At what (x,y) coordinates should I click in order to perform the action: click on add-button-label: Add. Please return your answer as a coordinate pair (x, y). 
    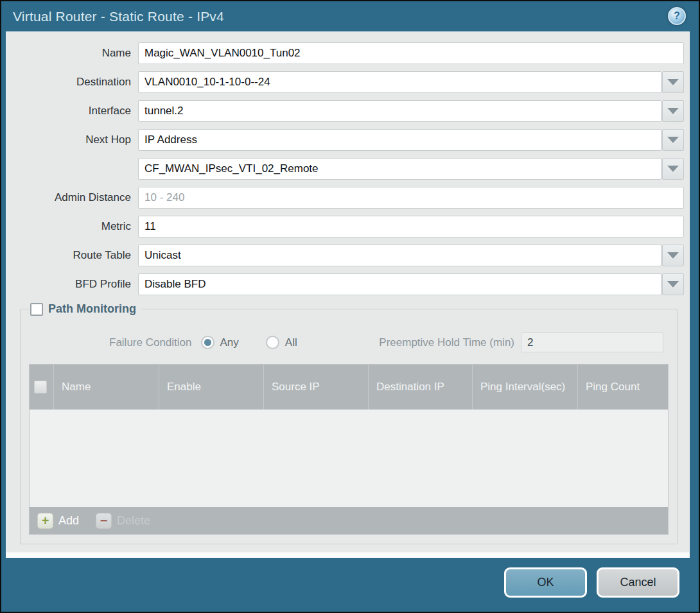
    Looking at the image, I should click on (69, 521).